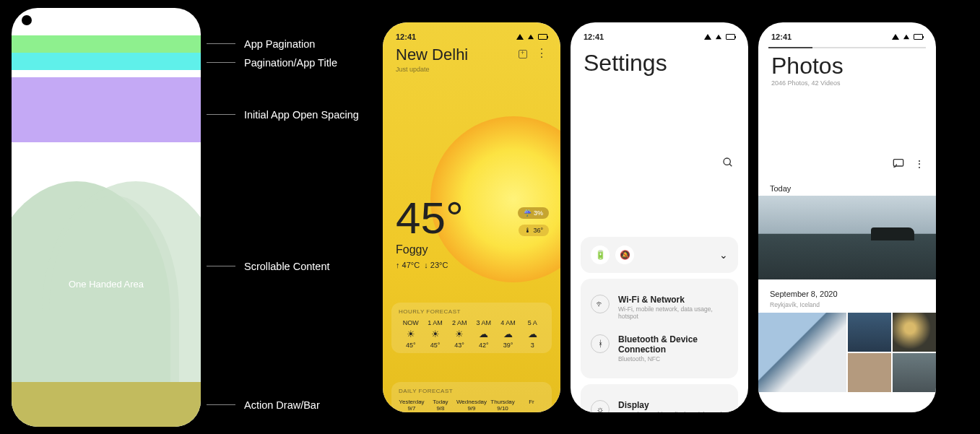  What do you see at coordinates (27, 20) in the screenshot?
I see `camera-hole` at bounding box center [27, 20].